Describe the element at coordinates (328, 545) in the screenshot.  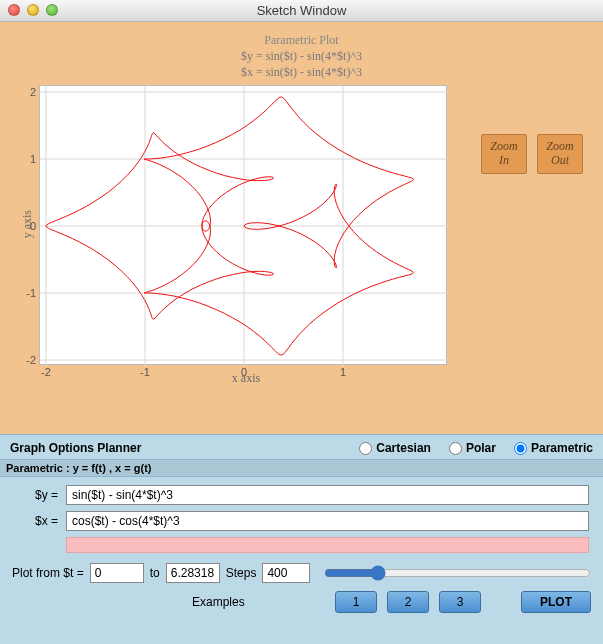
I see `status-bar` at that location.